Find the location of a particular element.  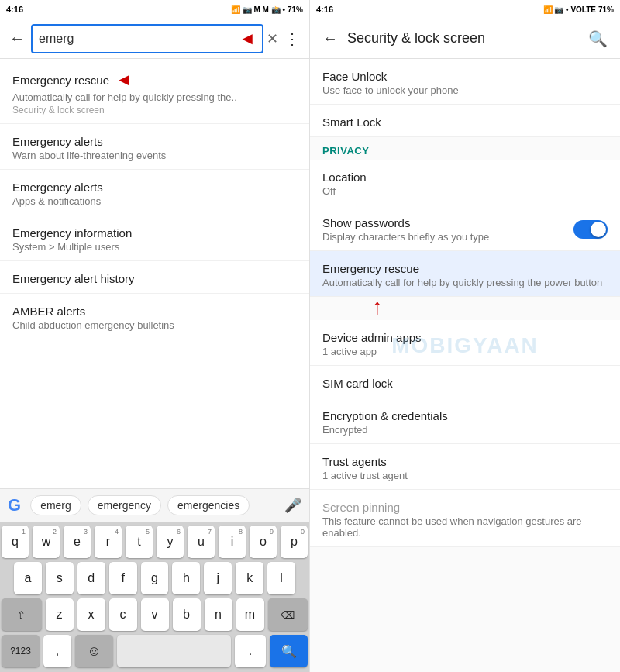

settings-item-title: SIM card lock is located at coordinates (465, 383).